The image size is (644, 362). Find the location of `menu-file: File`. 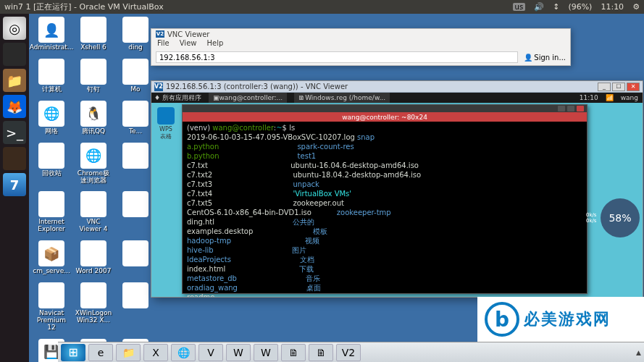

menu-file: File is located at coordinates (164, 45).